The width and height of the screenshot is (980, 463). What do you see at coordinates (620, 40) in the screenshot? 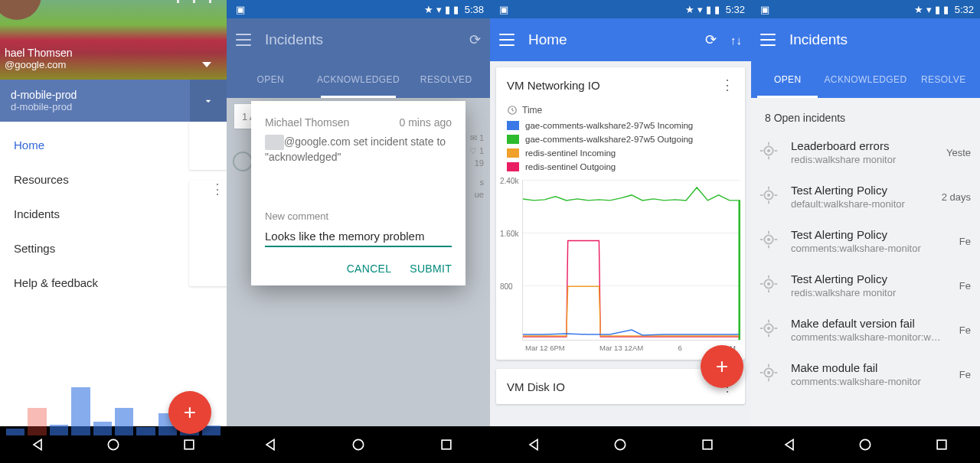
I see `appbar: Home ⟳ ↑↓` at bounding box center [620, 40].